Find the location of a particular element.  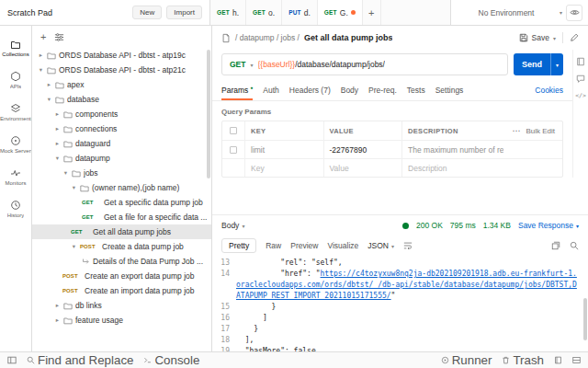

request-tab-4-active: GET G. is located at coordinates (340, 13).